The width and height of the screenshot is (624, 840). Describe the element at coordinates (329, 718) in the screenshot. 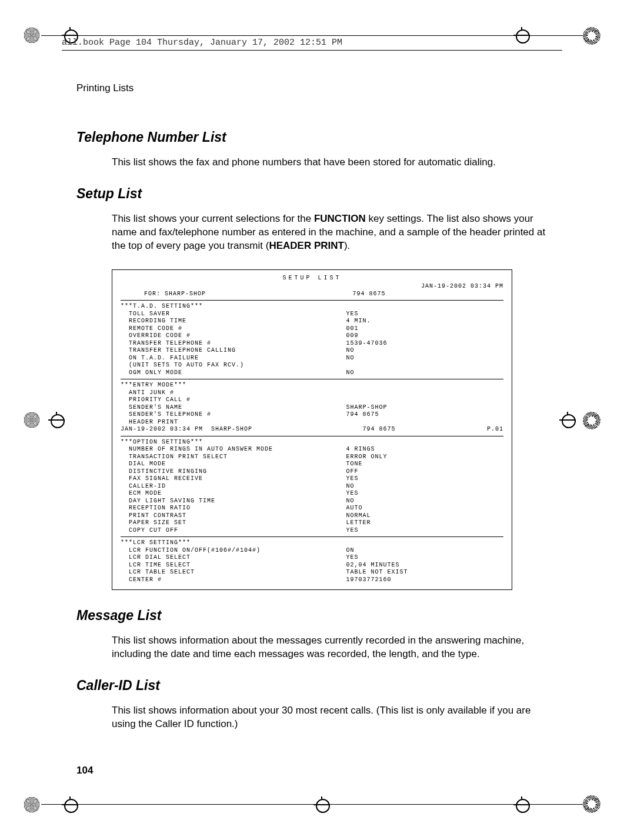

I see `paragraph-caller-id: This list shows information about your 3…` at that location.